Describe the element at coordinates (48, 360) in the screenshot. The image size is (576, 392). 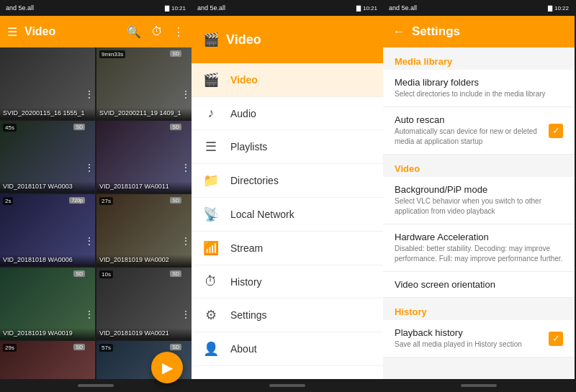
I see `video-item-9: 29sSDVID_20181025 WA0015⋮` at that location.